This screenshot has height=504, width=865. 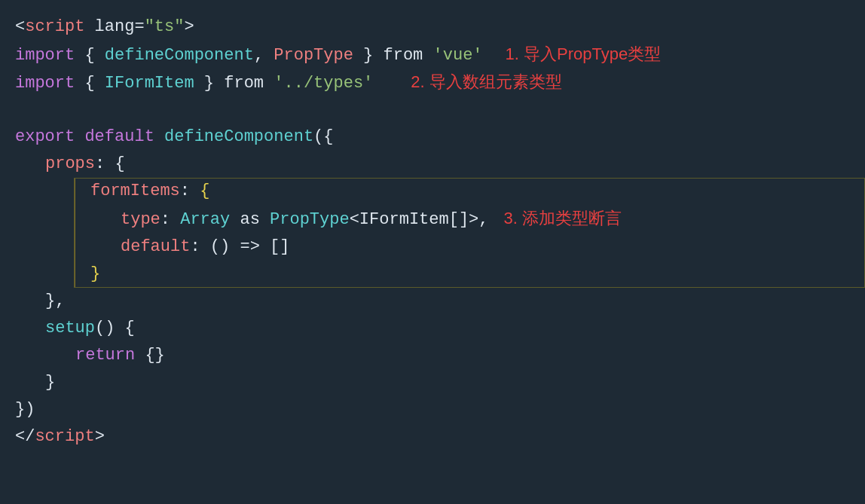 I want to click on code-line-9: default: () => [], so click(x=470, y=247).